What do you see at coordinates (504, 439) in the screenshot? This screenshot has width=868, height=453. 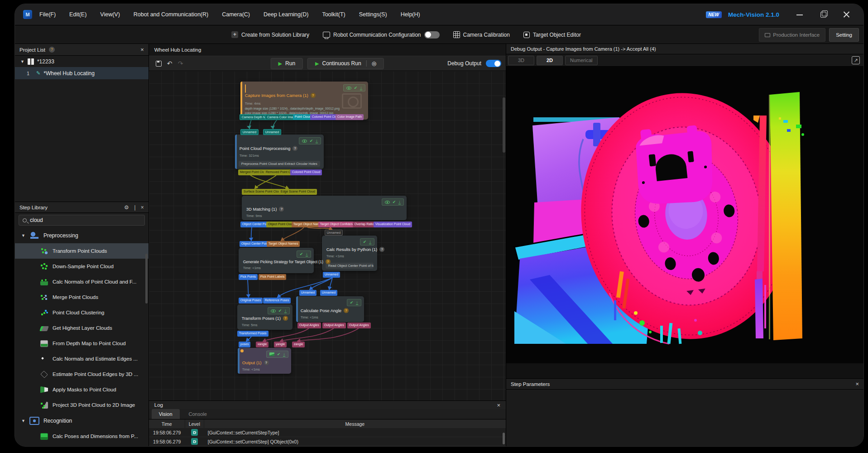 I see `log-scrollbar` at bounding box center [504, 439].